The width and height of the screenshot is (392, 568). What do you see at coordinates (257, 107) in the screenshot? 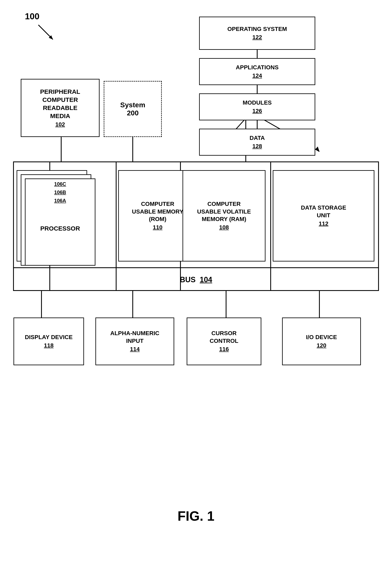
I see `modules-box: MODULES 126` at bounding box center [257, 107].